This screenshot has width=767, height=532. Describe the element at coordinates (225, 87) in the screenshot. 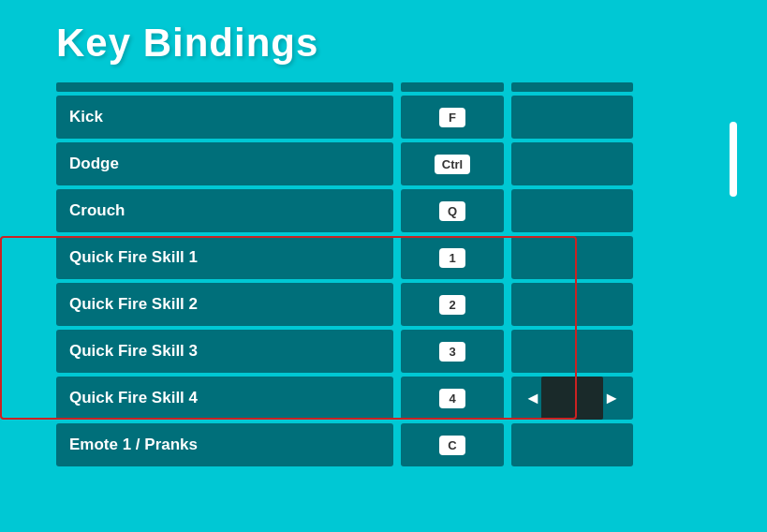

I see `col-header-action` at that location.